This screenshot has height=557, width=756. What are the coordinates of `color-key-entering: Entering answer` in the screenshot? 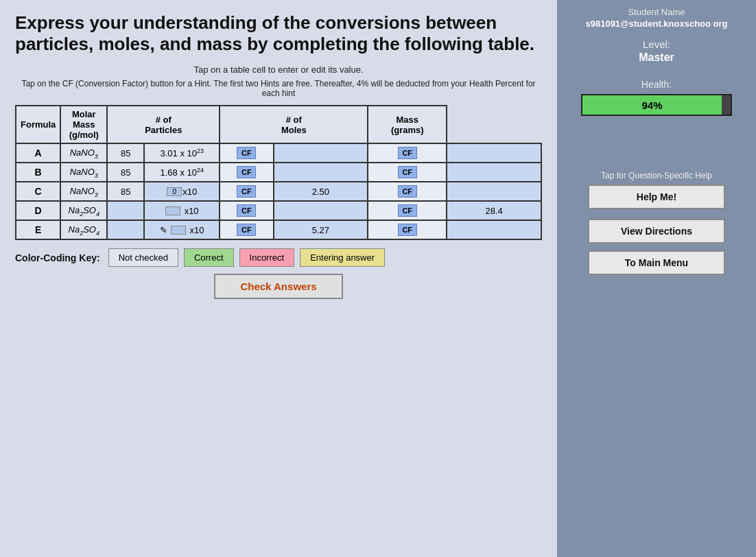 It's located at (342, 258).